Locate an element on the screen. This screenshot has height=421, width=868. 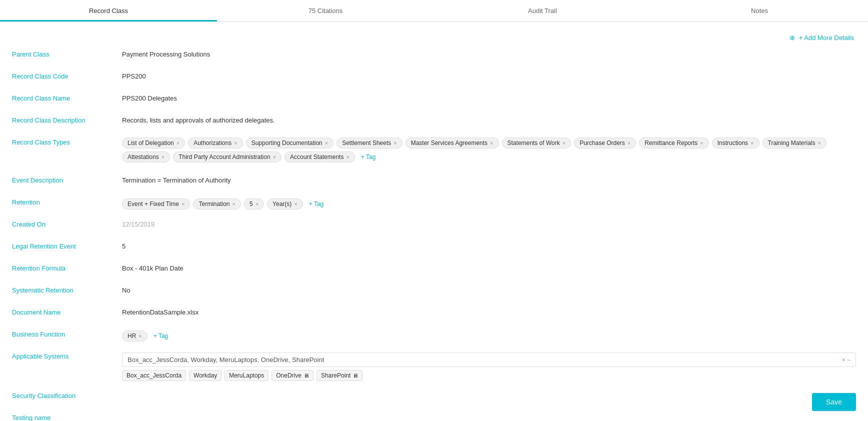
systematic-retention-label: Systematic Retention is located at coordinates (67, 290).